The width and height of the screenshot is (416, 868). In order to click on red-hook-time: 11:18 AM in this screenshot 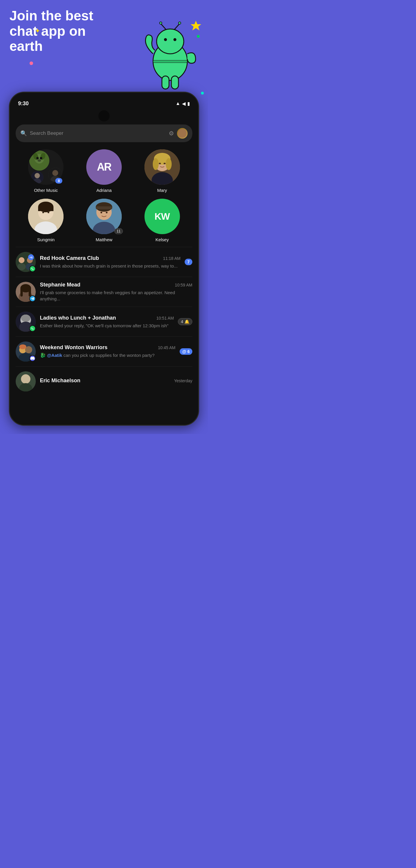, I will do `click(172, 258)`.